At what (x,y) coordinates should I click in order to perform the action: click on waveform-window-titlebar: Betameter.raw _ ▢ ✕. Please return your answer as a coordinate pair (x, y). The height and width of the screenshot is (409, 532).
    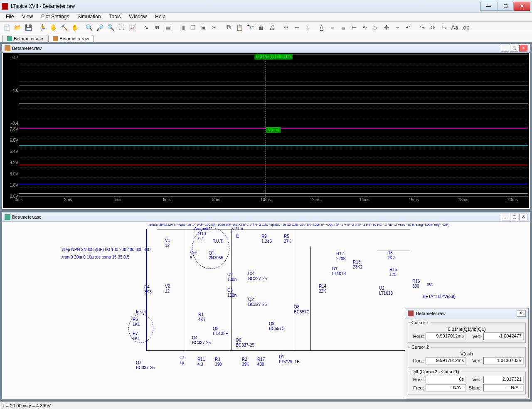
    Looking at the image, I should click on (266, 48).